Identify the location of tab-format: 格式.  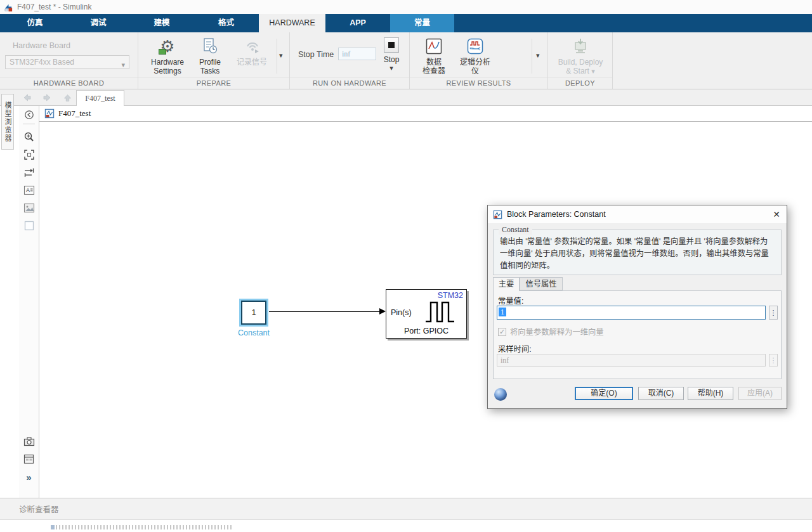
(226, 23).